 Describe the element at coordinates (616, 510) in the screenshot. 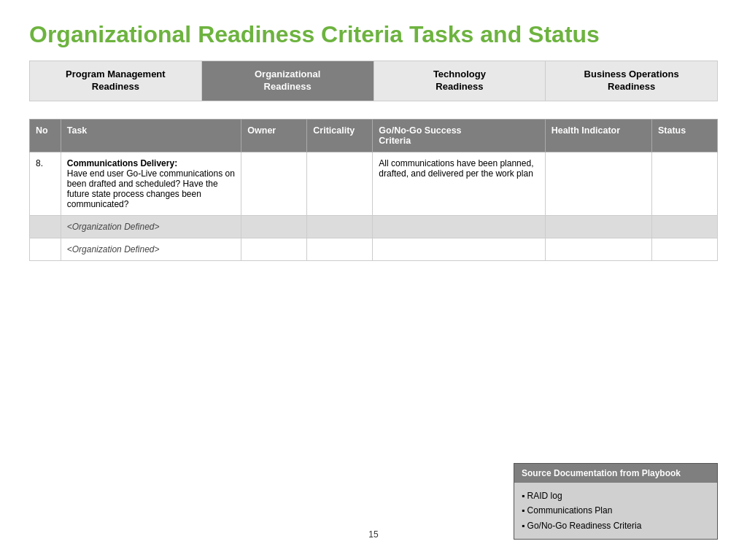

I see `source-items-list: RAID log Communications Plan Go/No-Go Re…` at that location.